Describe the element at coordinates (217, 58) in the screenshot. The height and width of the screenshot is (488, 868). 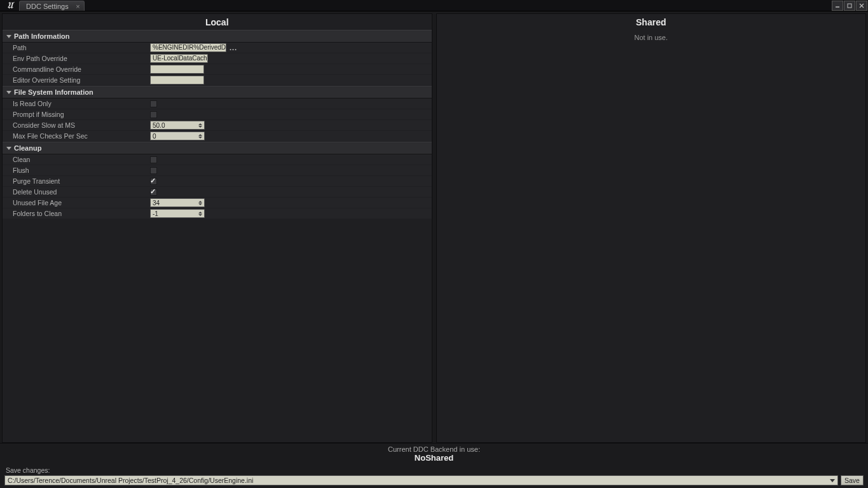
I see `row-env-override: Env Path Override UE-LocalDataCachePath` at that location.